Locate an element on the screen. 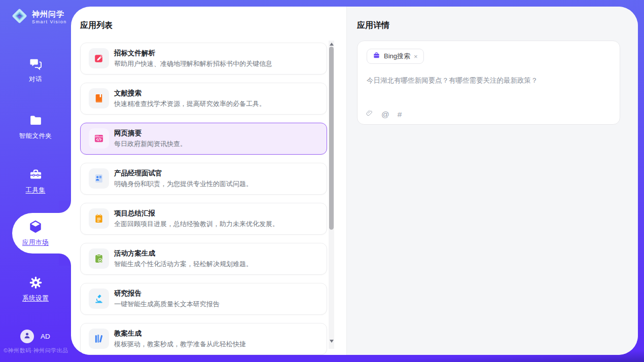 The width and height of the screenshot is (644, 362). bubble-curve-bottom is located at coordinates (65, 260).